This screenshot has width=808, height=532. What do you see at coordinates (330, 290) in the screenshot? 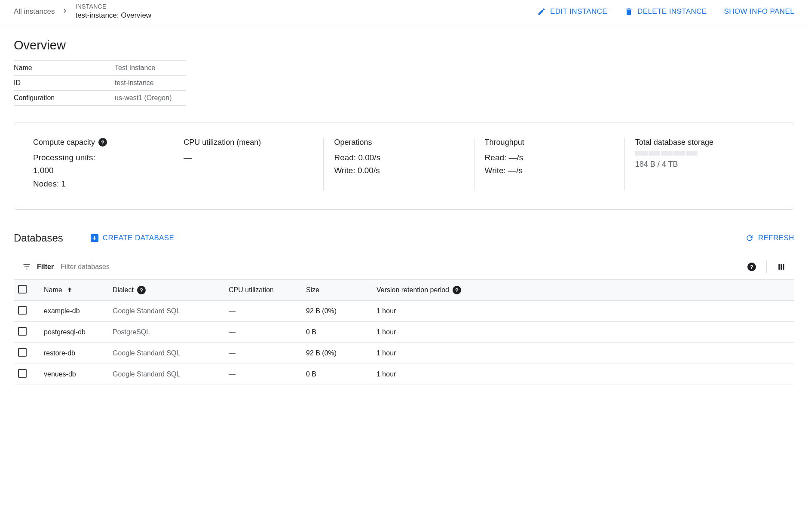
I see `col-size-header: Size` at bounding box center [330, 290].